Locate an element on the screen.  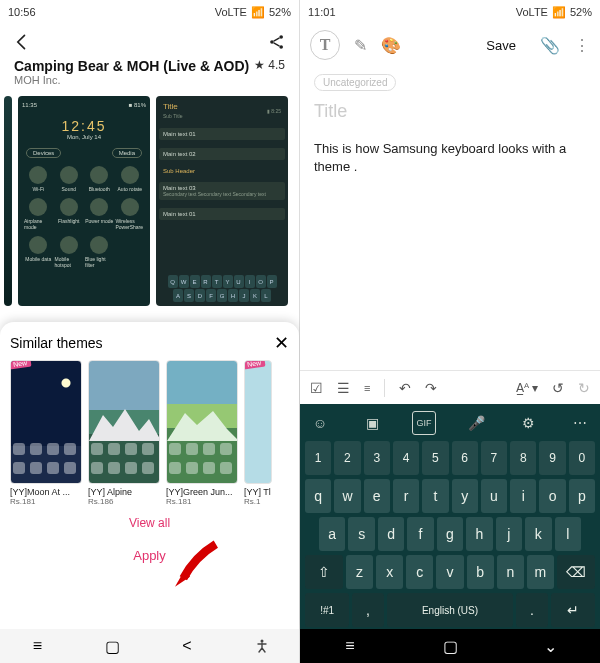
key-n: n is located at coordinates (510, 572).